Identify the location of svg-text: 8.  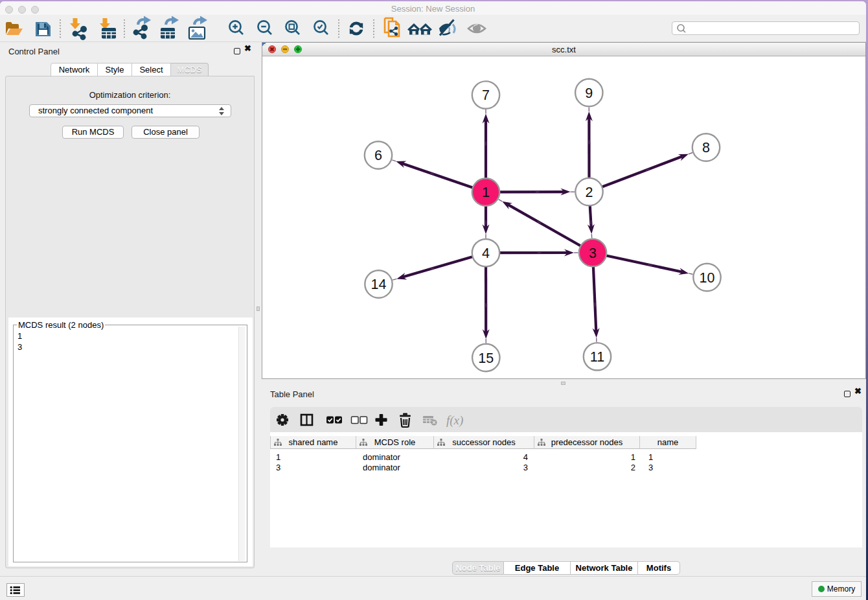
(706, 148).